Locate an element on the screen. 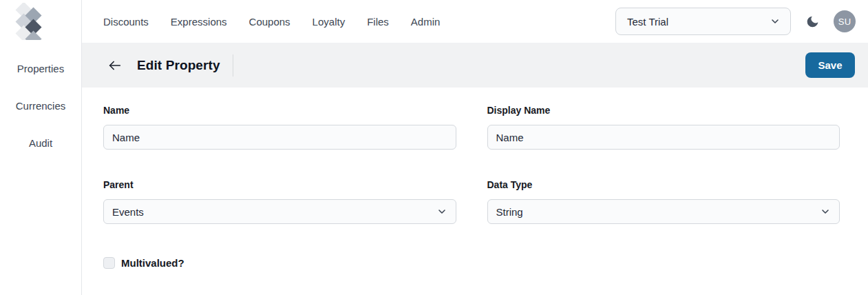 The image size is (868, 295). multivalued-row: Multivalued? is located at coordinates (472, 263).